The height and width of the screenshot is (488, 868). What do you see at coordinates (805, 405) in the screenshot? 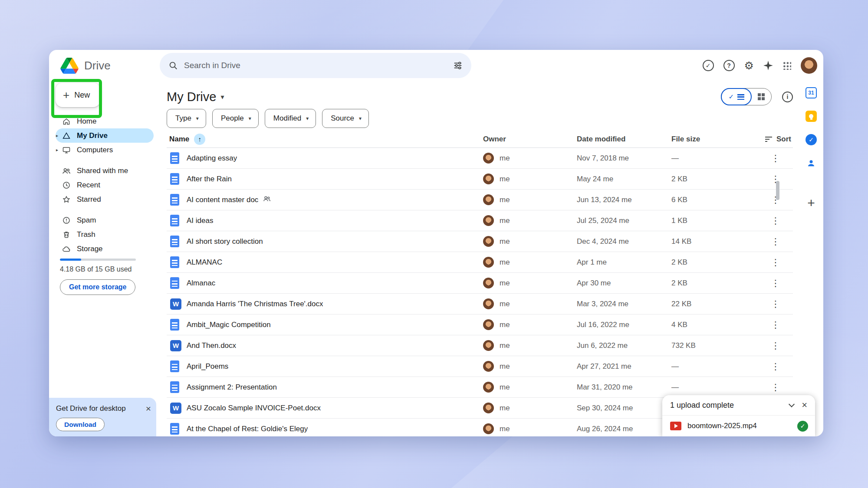
I see `toast-close-icon: ×` at bounding box center [805, 405].